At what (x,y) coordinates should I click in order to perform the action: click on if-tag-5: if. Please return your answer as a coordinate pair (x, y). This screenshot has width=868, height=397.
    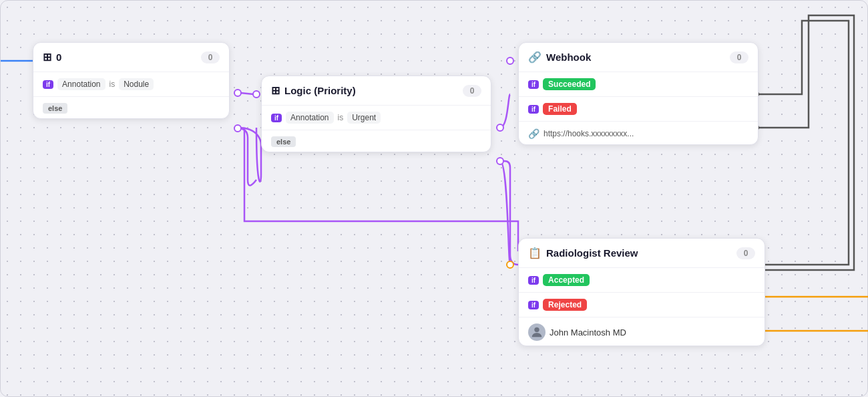
    Looking at the image, I should click on (533, 281).